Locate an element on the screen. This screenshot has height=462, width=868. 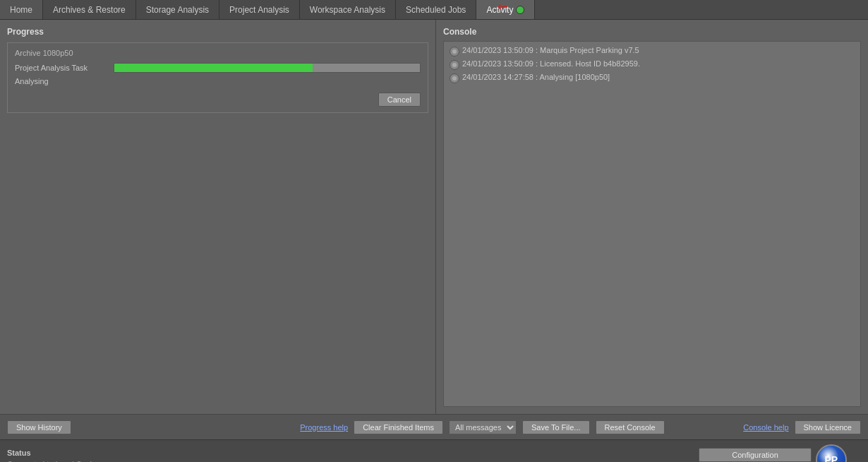
console-help-link: Console help is located at coordinates (766, 427).